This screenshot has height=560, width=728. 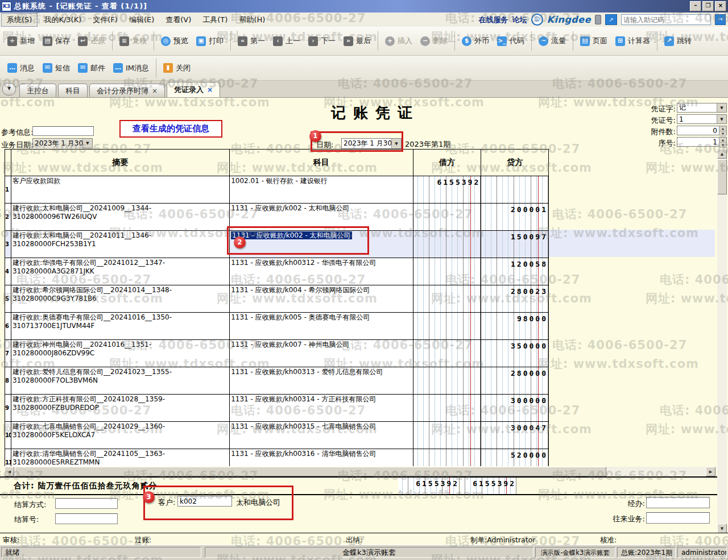 I want to click on sms-button: ✉短信, so click(x=56, y=68).